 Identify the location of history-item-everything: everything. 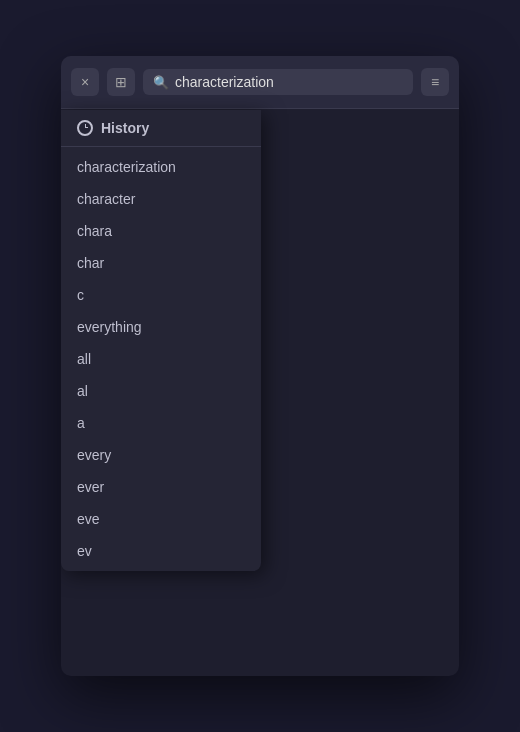
(161, 327).